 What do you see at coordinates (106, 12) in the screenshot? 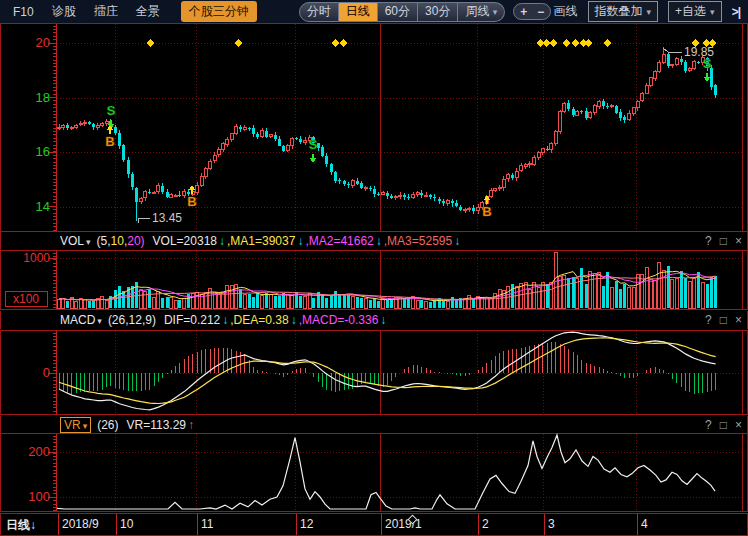
I see `menu-banker: 擂庄` at bounding box center [106, 12].